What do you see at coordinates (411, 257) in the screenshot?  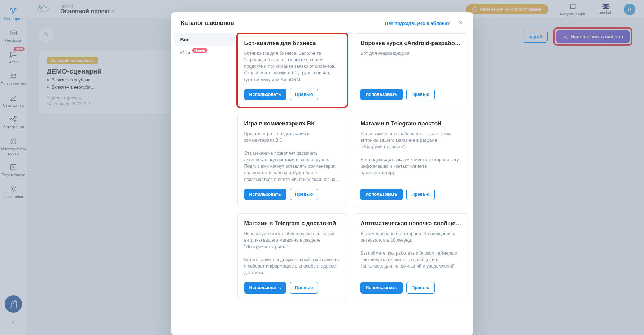 I see `template-card: Автоматическая цепочка сообще… В этом ша…` at bounding box center [411, 257].